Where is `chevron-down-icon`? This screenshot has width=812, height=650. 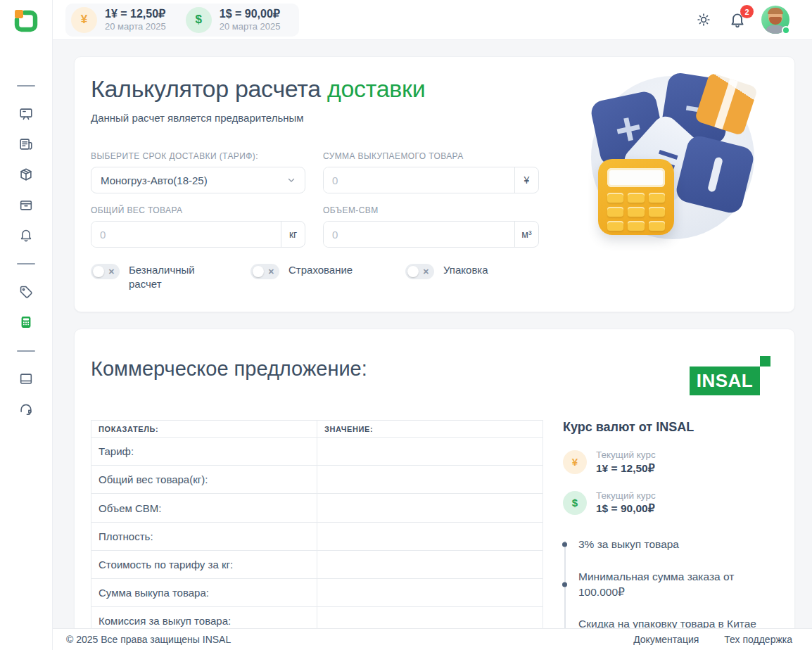 chevron-down-icon is located at coordinates (291, 180).